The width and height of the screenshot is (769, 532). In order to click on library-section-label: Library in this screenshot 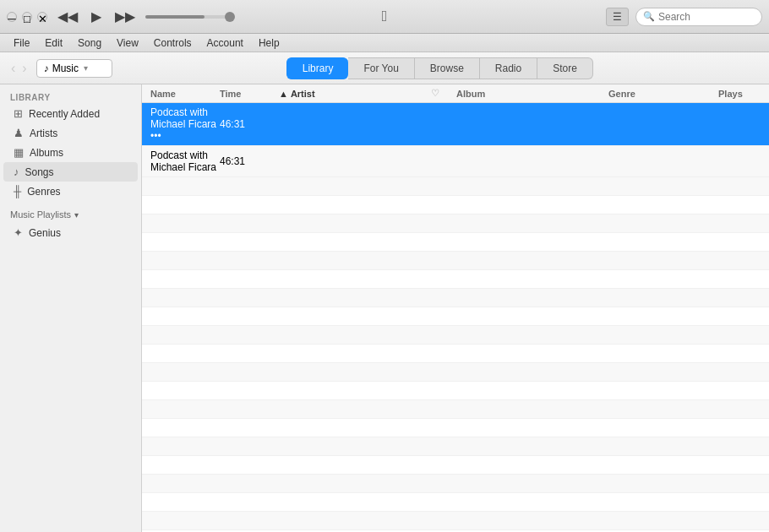, I will do `click(71, 96)`.